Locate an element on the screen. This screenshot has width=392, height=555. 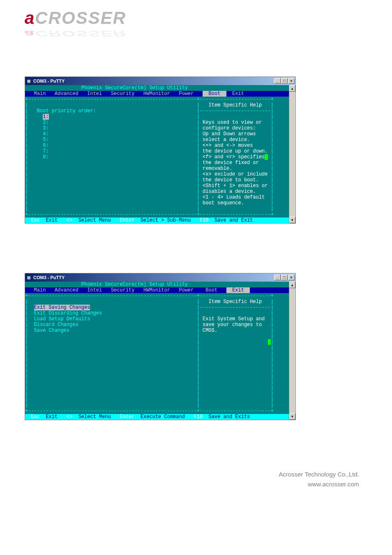
boot-item-7: 7: is located at coordinates (46, 151).